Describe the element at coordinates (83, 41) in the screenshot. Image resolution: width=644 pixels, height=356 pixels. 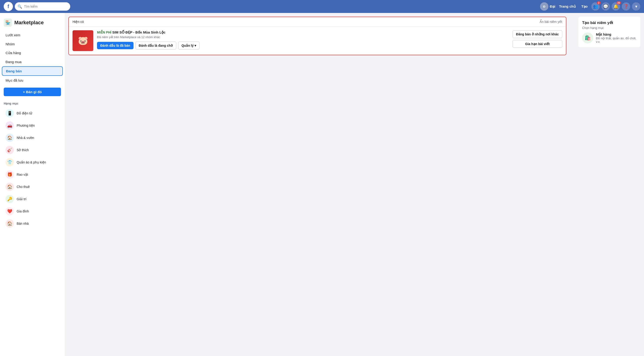
I see `listing-image: 🐷` at that location.